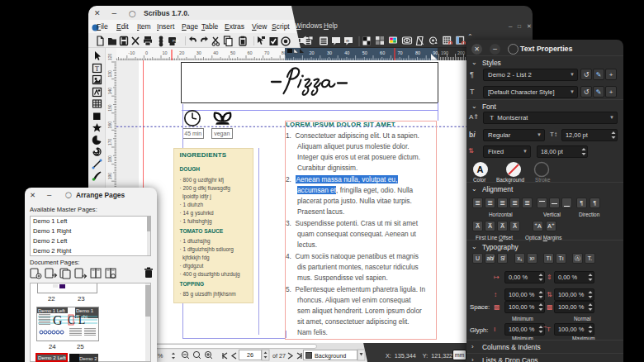 This screenshot has height=362, width=644. I want to click on svg-text: 90, so click(435, 53).